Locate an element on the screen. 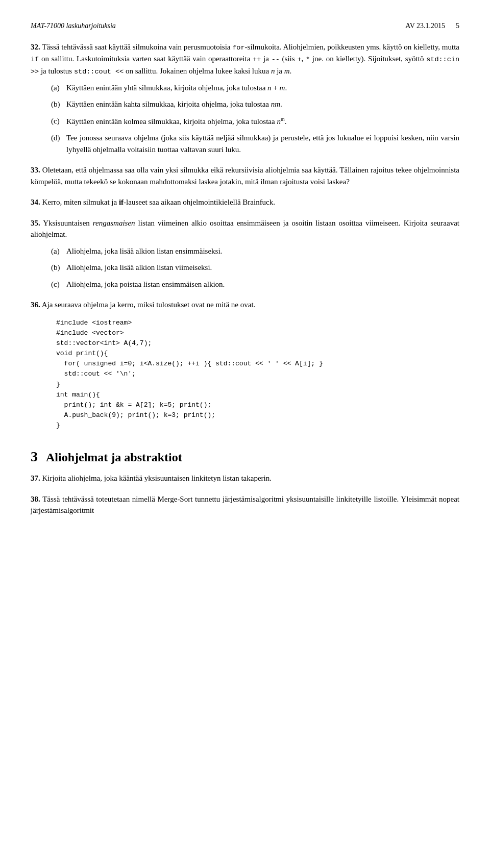  sub-label-32c: (c) is located at coordinates (59, 121).